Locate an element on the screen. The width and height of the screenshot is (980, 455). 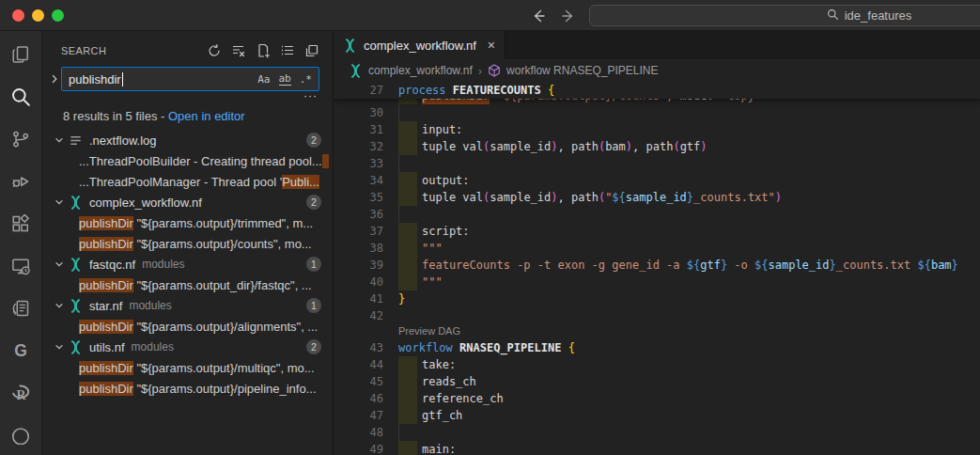
file-result-row: complex_workflow.nf2 is located at coordinates (188, 202).